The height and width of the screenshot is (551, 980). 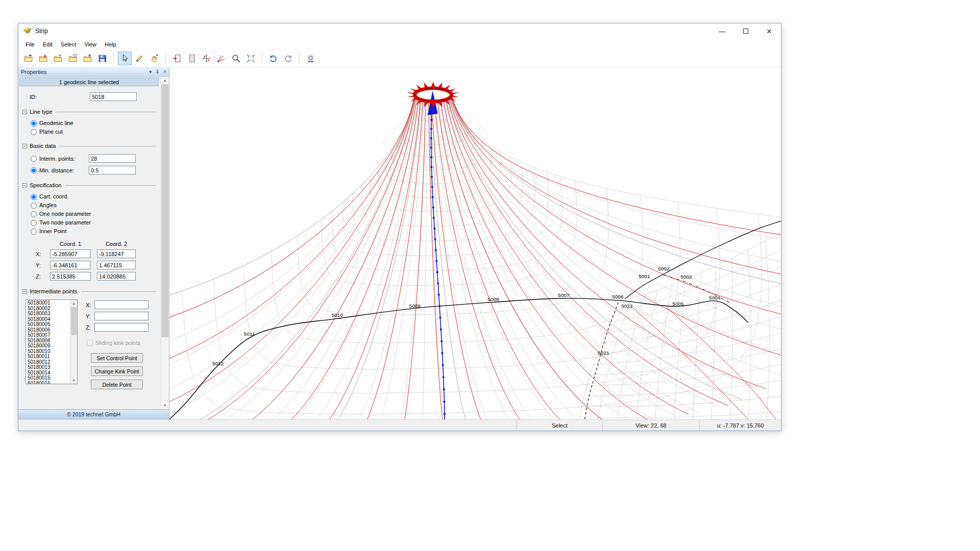 What do you see at coordinates (165, 71) in the screenshot?
I see `panel-close-icon: ×` at bounding box center [165, 71].